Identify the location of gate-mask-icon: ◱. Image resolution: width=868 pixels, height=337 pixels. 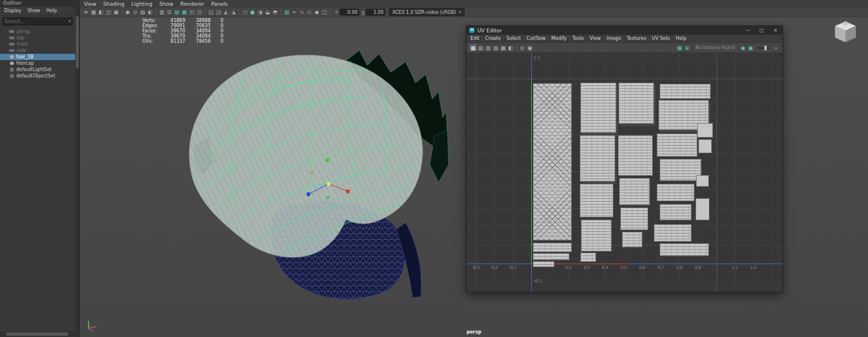
(211, 13).